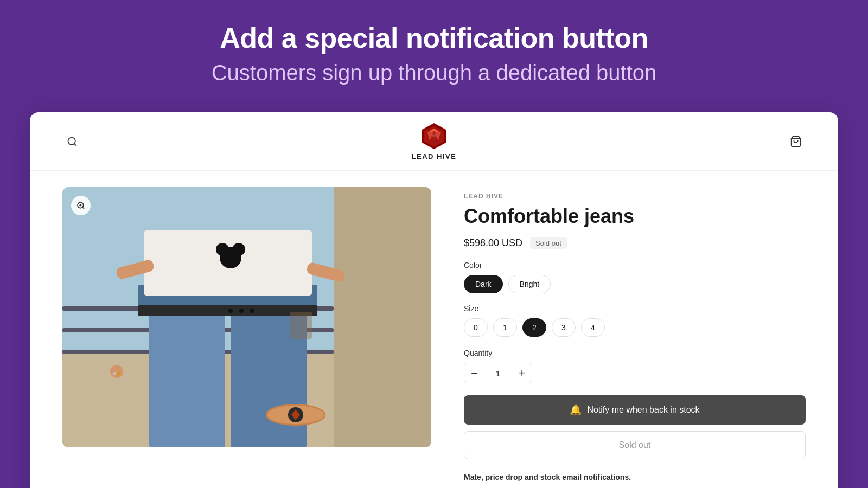  I want to click on color-options: Dark Bright, so click(635, 284).